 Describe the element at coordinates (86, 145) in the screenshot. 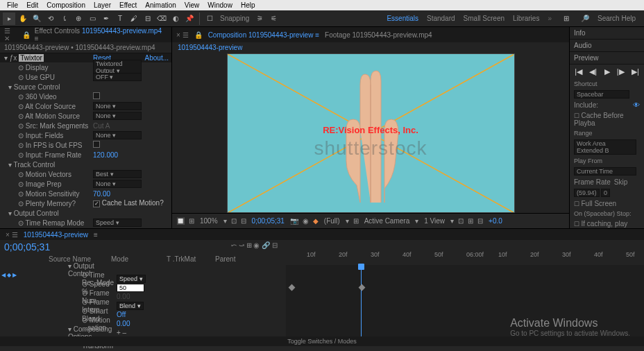

I see `effect-param-row: ⊙ In FPS is Out FPS` at that location.